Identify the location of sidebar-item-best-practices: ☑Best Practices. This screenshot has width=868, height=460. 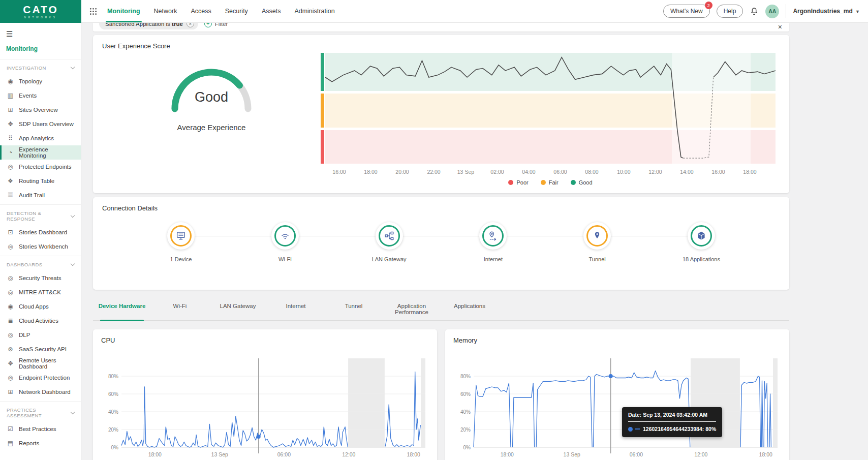
(41, 429).